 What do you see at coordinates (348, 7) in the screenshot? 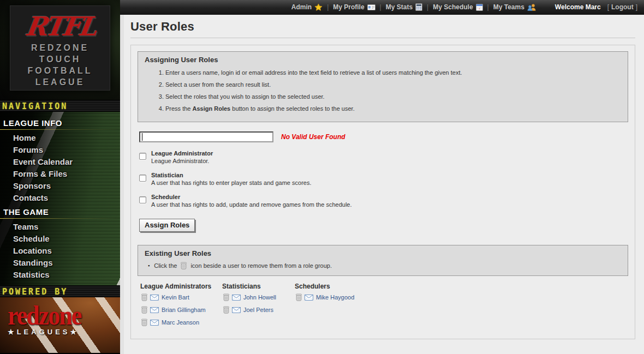
I see `topnav-label: My Profile` at bounding box center [348, 7].